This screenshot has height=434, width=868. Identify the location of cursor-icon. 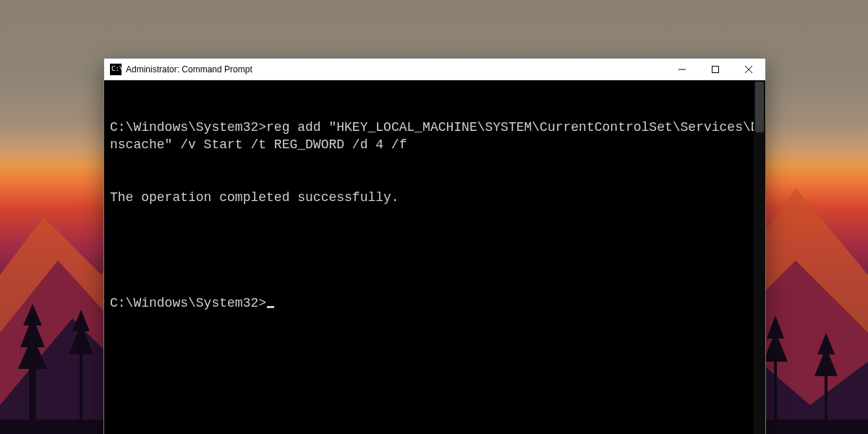
(271, 307).